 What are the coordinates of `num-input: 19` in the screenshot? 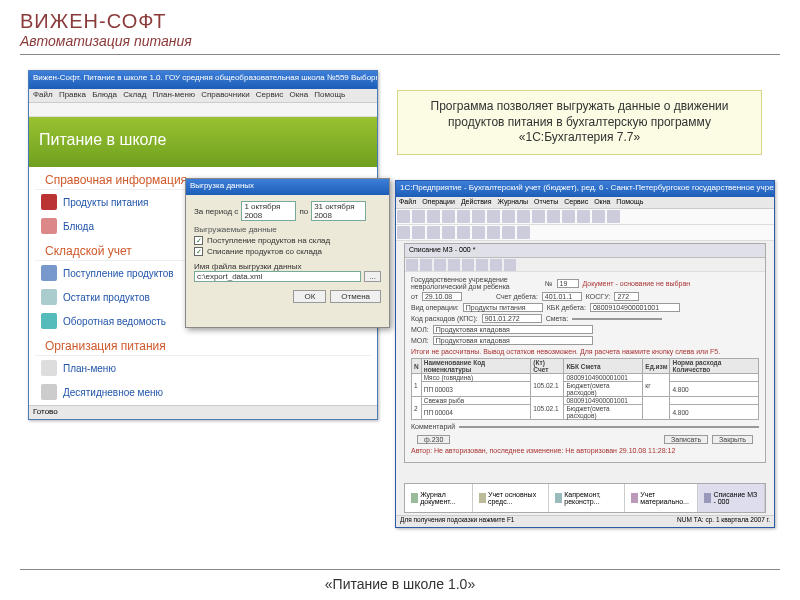 It's located at (568, 284).